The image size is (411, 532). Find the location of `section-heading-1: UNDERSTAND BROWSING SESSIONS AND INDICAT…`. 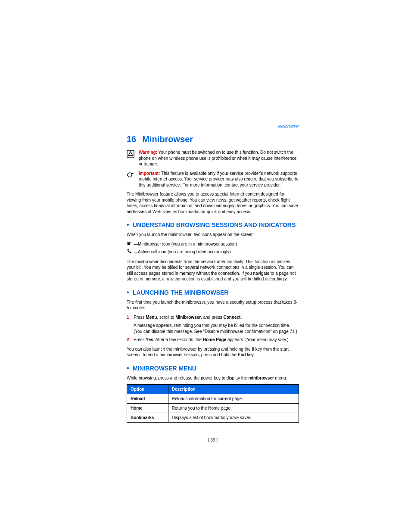

section-heading-1: UNDERSTAND BROWSING SESSIONS AND INDICAT… is located at coordinates (213, 225).